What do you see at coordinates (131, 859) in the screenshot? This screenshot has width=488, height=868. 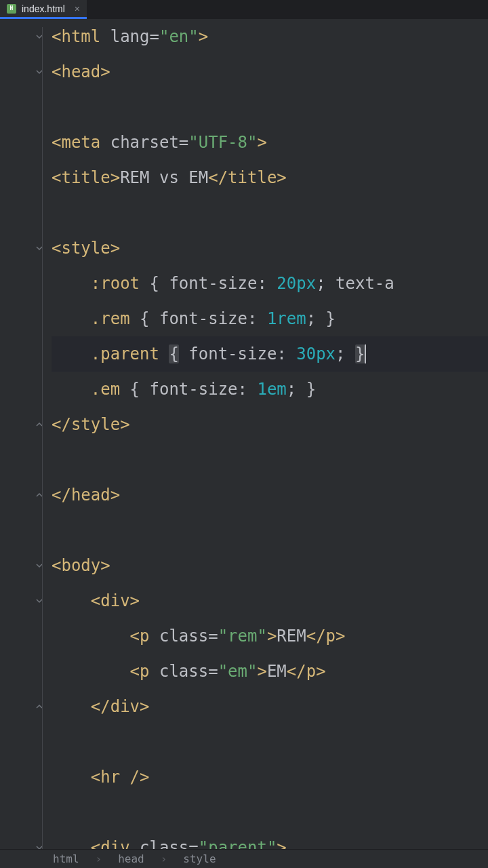 I see `breadcrumb-item: head` at bounding box center [131, 859].